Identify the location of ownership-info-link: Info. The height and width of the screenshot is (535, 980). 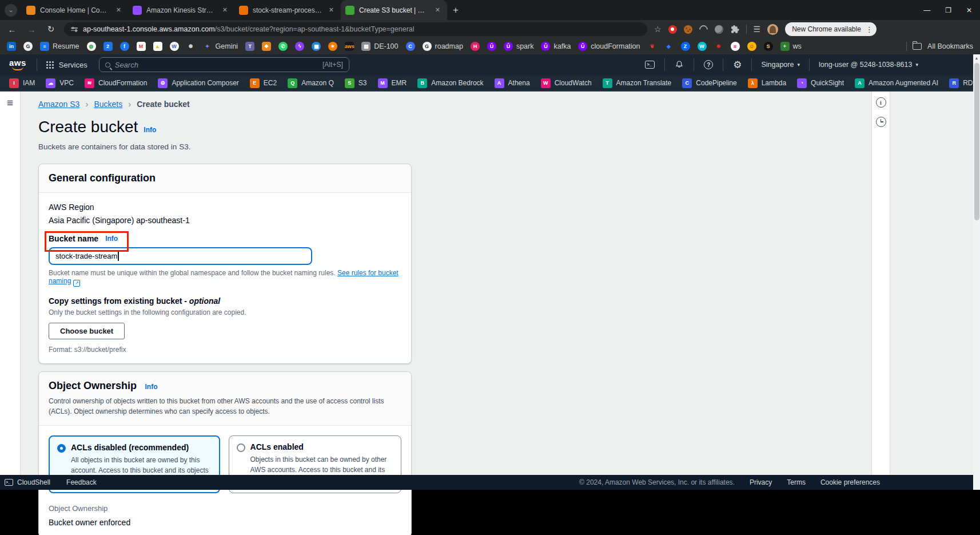
(151, 387).